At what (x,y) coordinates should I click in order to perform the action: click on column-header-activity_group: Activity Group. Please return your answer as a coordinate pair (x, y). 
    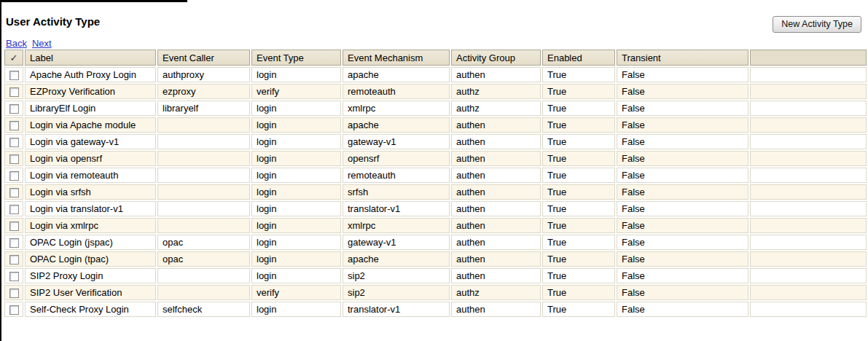
    Looking at the image, I should click on (496, 58).